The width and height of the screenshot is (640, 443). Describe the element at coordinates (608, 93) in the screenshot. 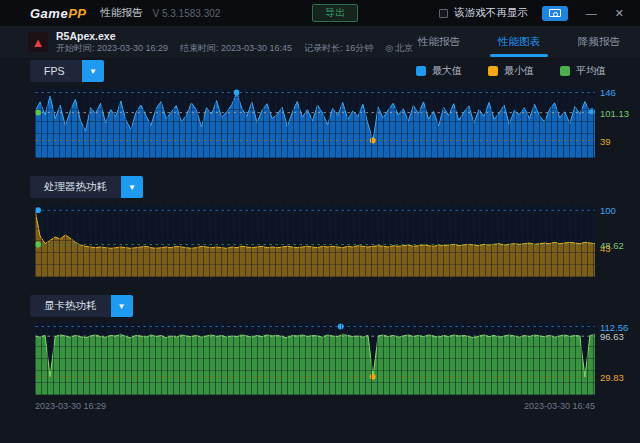

I see `axis-label-max: 146` at that location.